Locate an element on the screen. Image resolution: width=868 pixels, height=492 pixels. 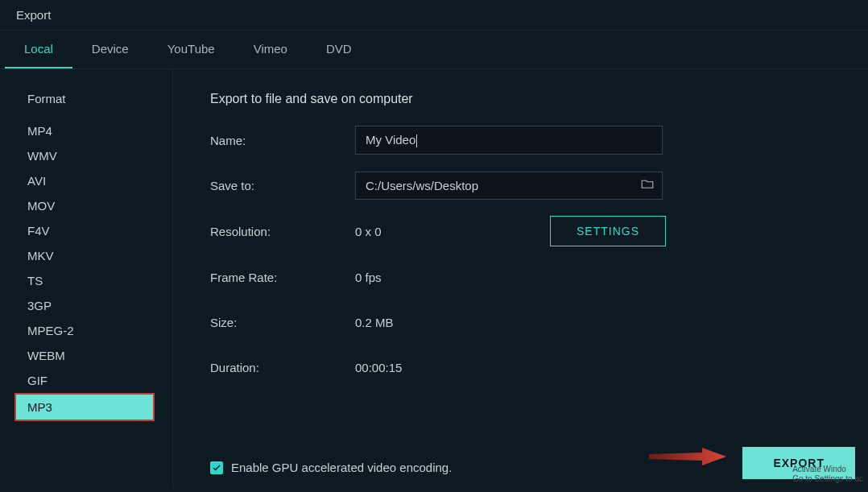
gpu-checkbox-label: Enable GPU accelerated video encoding. is located at coordinates (341, 467).